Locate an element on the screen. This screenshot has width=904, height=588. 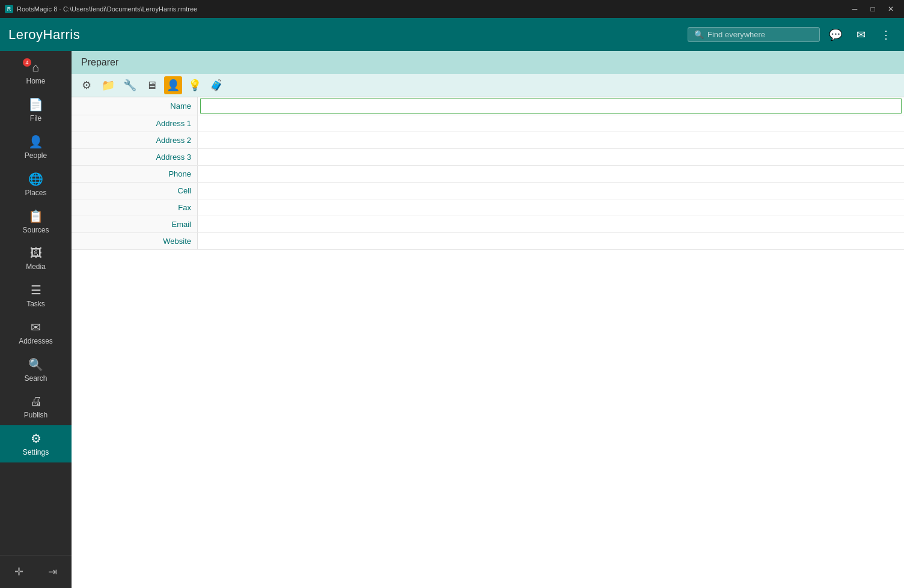
header-right: 🔍 💬 ✉ ⋮ is located at coordinates (792, 35).